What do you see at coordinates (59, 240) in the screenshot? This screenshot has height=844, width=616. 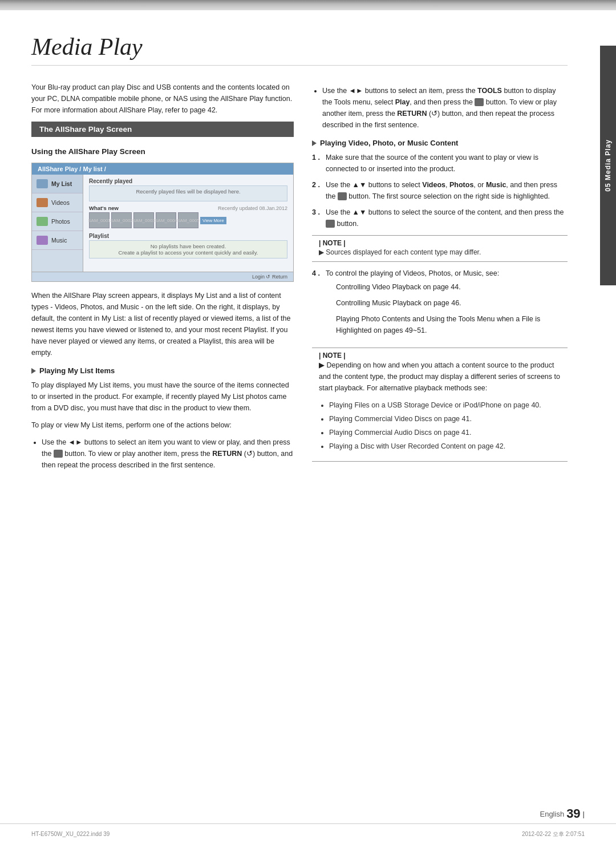 I see `sidebar-music-label: Music` at bounding box center [59, 240].